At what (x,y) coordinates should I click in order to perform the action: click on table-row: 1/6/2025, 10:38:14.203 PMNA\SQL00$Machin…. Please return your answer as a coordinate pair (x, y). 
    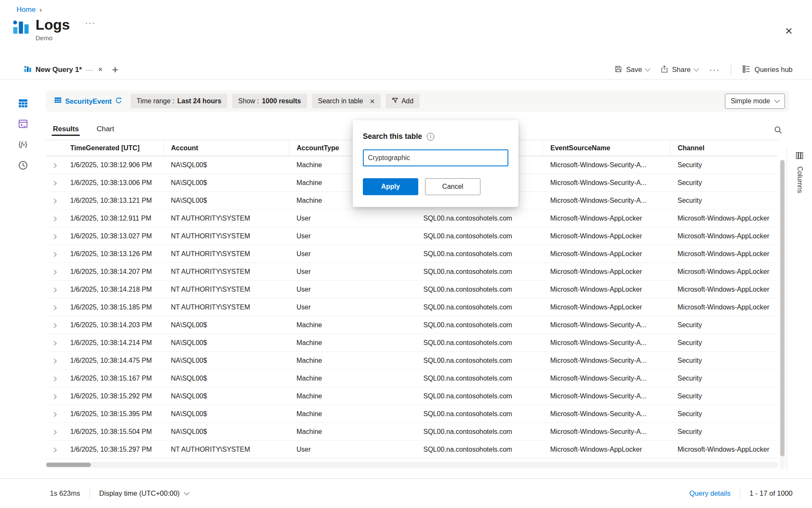
    Looking at the image, I should click on (412, 325).